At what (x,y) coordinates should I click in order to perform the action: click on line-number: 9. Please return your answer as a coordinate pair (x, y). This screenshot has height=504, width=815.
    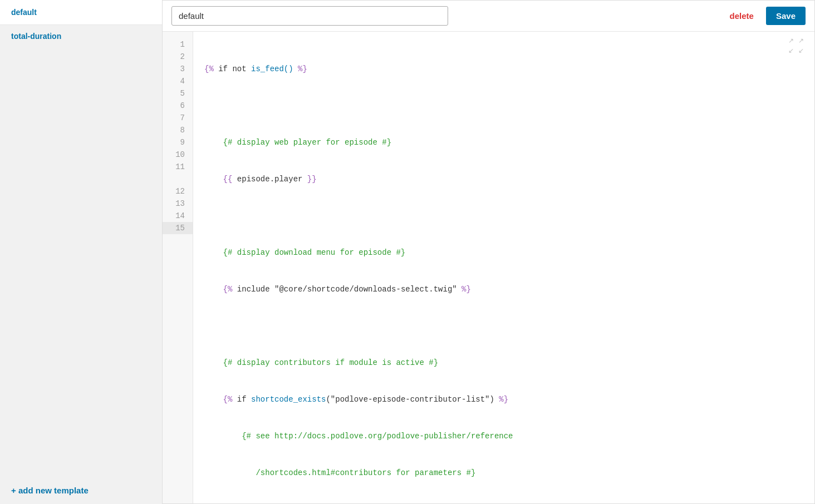
    Looking at the image, I should click on (178, 142).